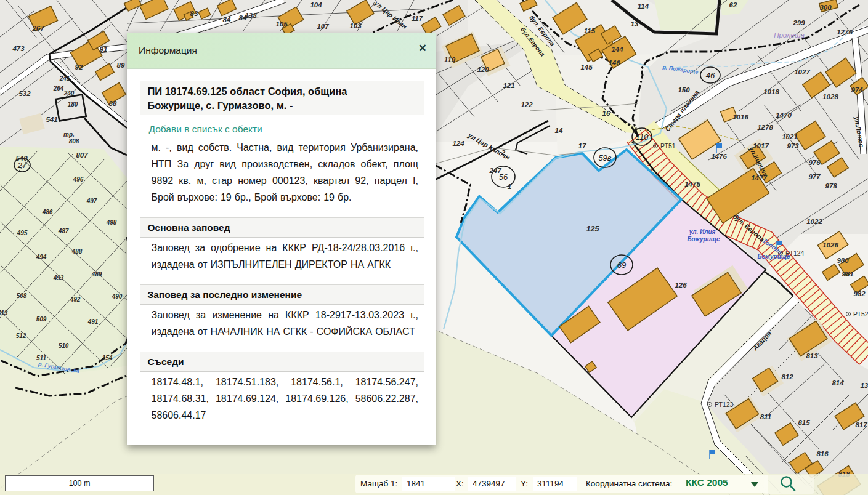 The image size is (868, 495). Describe the element at coordinates (765, 127) in the screenshot. I see `svg-text: 1278` at that location.